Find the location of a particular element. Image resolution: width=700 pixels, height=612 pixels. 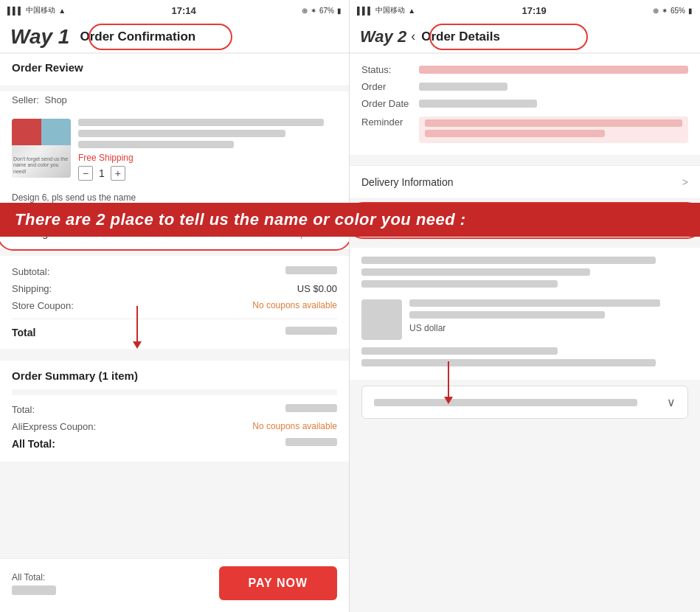

order-date-blur is located at coordinates (478, 103).